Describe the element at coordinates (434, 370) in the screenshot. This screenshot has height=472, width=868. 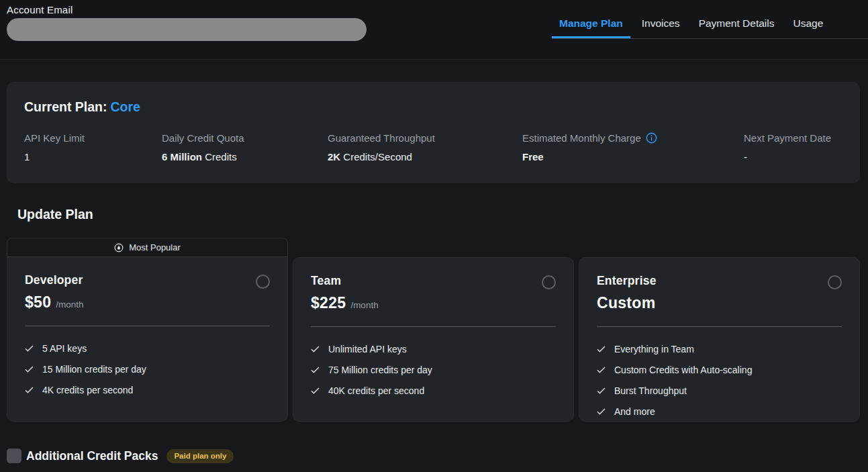
I see `plan-features: Unlimited API keys 75 Million credits pe…` at that location.